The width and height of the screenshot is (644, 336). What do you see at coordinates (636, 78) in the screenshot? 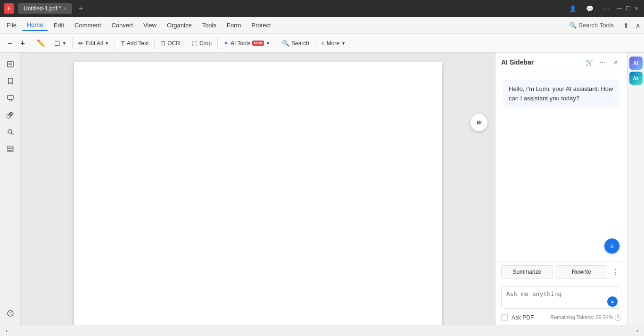
I see `right-az-button: Az` at bounding box center [636, 78].